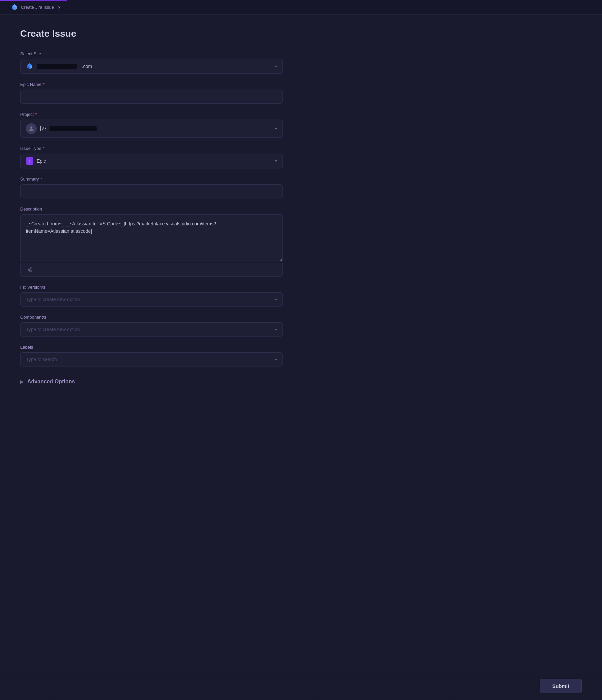 Image resolution: width=602 pixels, height=700 pixels. Describe the element at coordinates (53, 299) in the screenshot. I see `fix-version-placeholder: Type to create new option` at that location.